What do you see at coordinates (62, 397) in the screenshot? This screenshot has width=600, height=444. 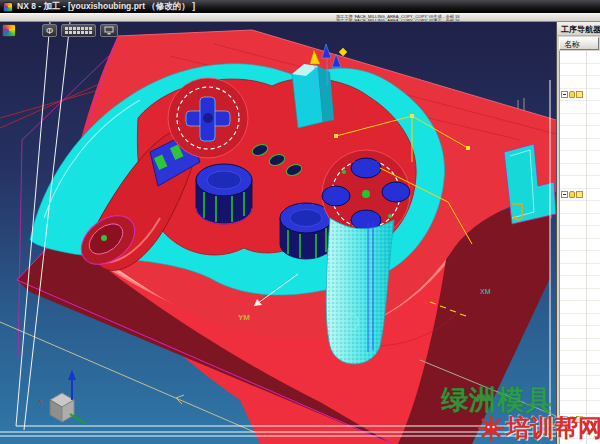 I see `wcs-triad: X` at bounding box center [62, 397].